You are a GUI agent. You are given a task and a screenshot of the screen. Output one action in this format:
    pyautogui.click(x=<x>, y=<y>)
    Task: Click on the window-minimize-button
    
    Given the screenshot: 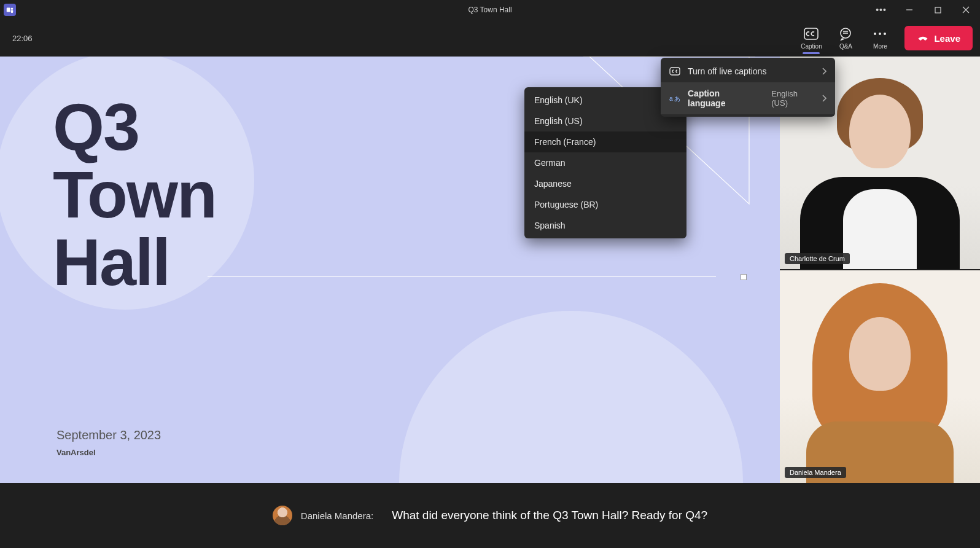 What is the action you would take?
    pyautogui.click(x=909, y=10)
    